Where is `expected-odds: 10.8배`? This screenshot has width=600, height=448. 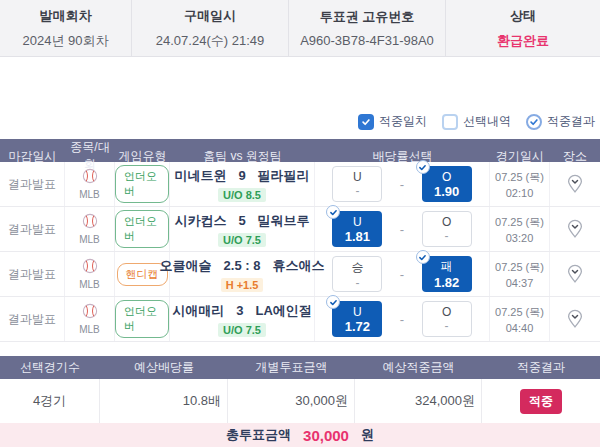 expected-odds: 10.8배 is located at coordinates (164, 401).